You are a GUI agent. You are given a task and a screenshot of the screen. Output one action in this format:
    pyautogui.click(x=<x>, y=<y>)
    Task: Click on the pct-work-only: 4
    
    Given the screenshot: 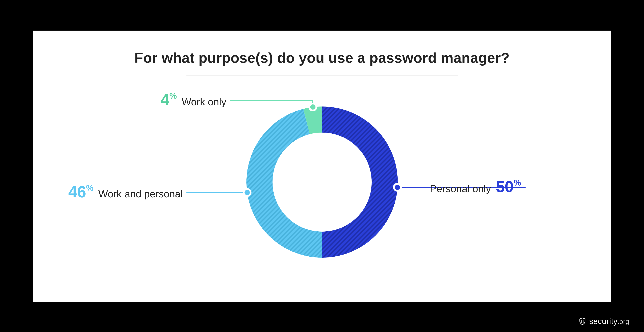 What is the action you would take?
    pyautogui.click(x=165, y=100)
    